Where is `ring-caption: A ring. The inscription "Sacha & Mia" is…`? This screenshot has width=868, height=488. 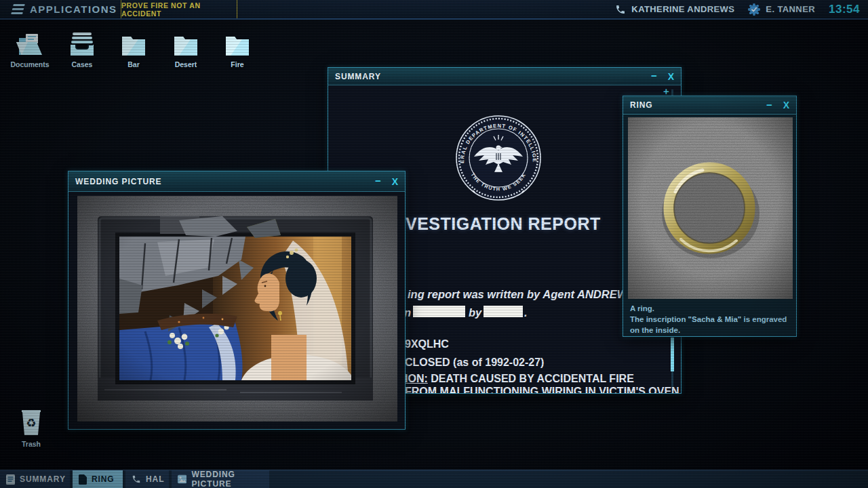 ring-caption: A ring. The inscription "Sacha & Mia" is… is located at coordinates (711, 319).